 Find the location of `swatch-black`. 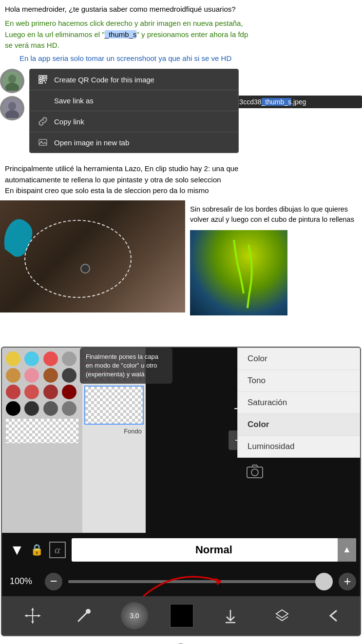

swatch-black is located at coordinates (13, 409).